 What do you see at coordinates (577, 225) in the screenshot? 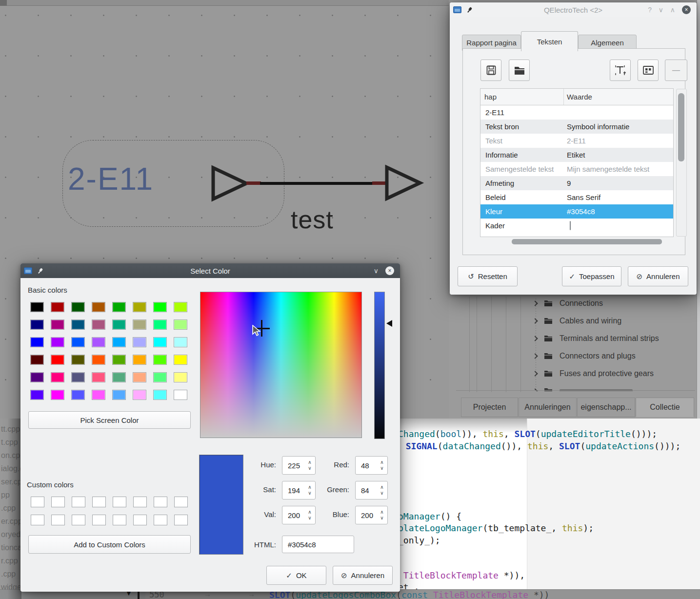
I see `table-row: Kader` at bounding box center [577, 225].